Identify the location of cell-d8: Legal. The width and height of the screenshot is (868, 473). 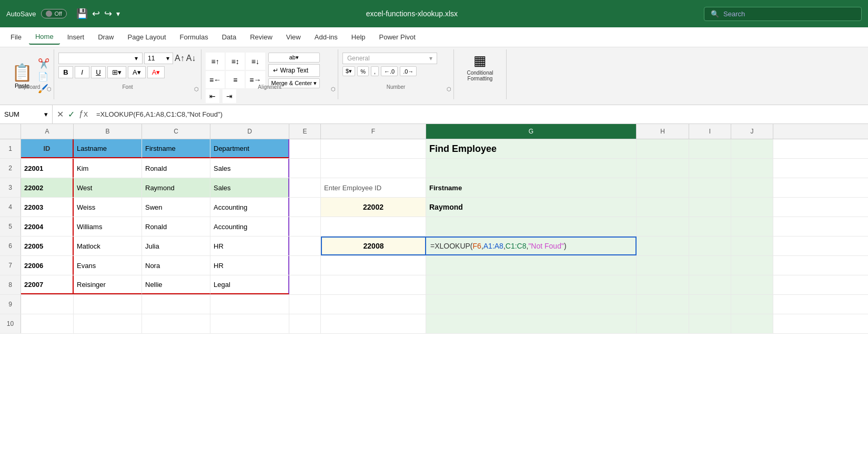
(250, 285).